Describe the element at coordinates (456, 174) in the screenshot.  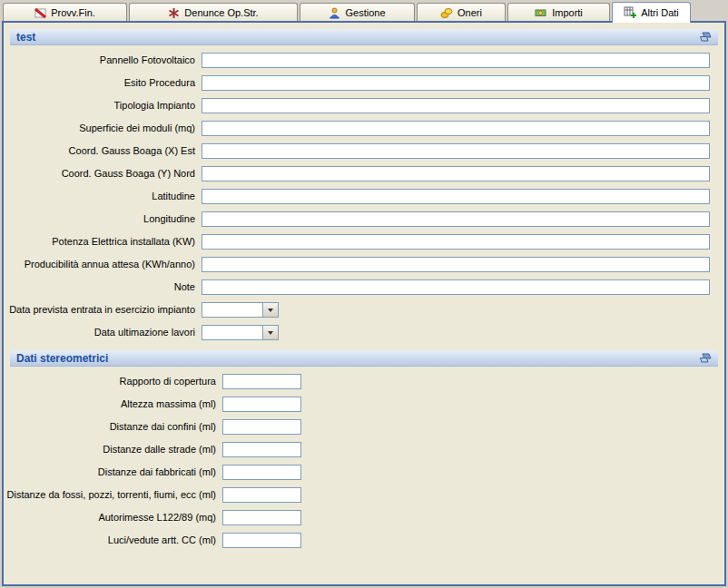
I see `coord-gauss-y-nord-input` at that location.